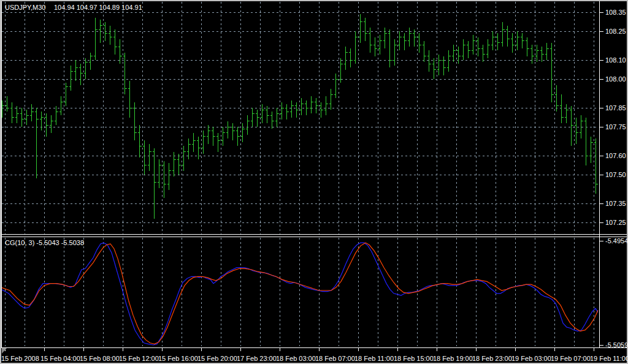 The image size is (628, 364). Describe the element at coordinates (613, 292) in the screenshot. I see `indicator-axis` at that location.